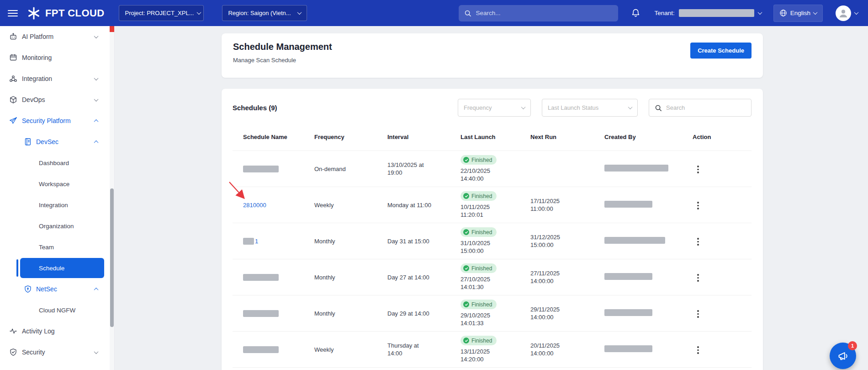  I want to click on chevron-up-icon, so click(96, 121).